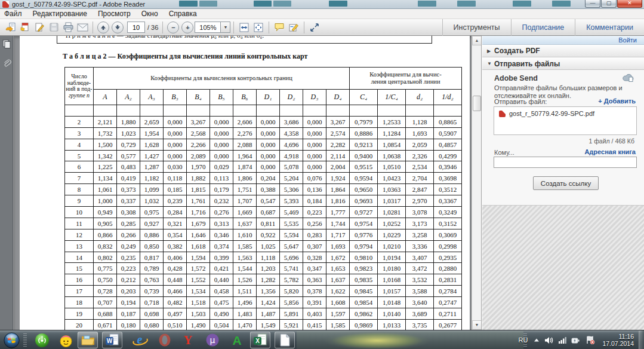 This screenshot has height=349, width=644. What do you see at coordinates (543, 27) in the screenshot?
I see `tab-sign: Подписание` at bounding box center [543, 27].